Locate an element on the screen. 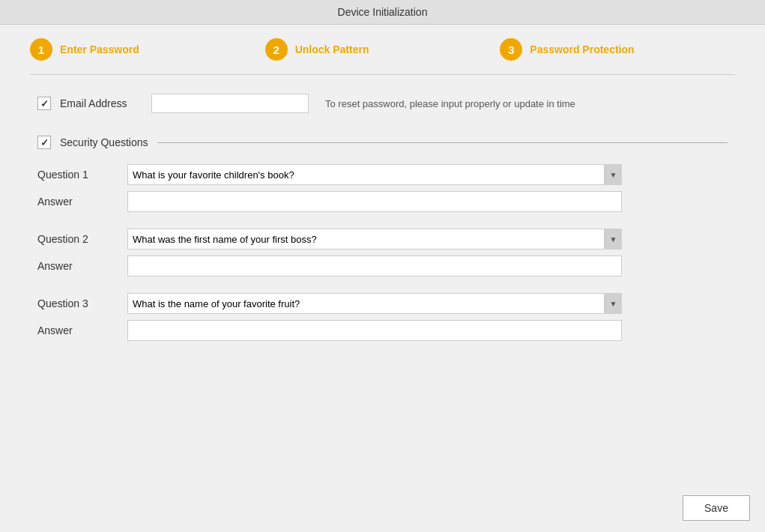  question-3-label: Question 3 is located at coordinates (79, 303).